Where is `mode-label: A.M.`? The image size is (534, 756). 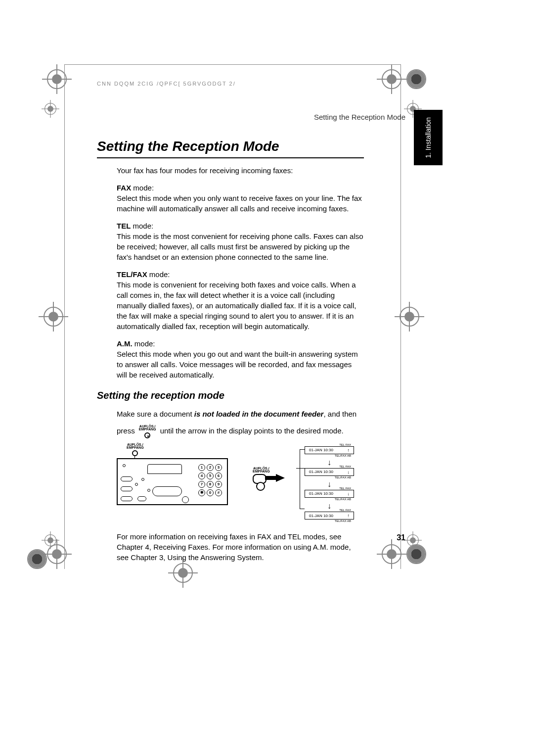 mode-label: A.M. is located at coordinates (125, 343).